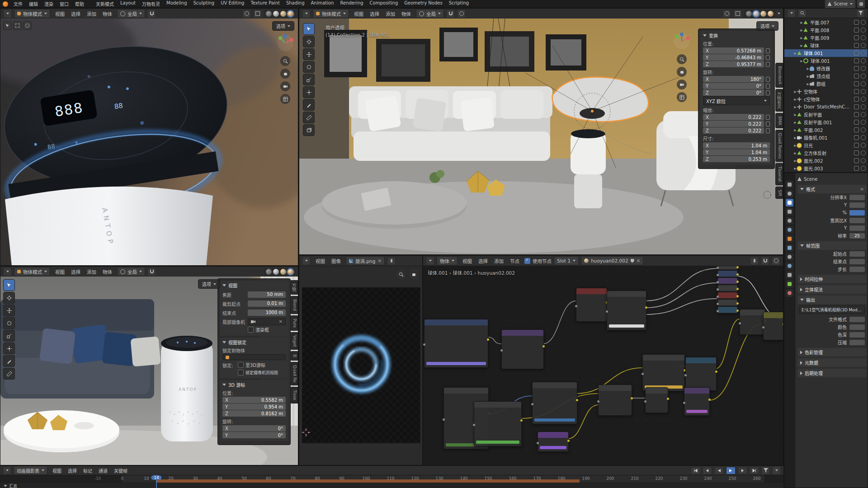 Image resolution: width=868 pixels, height=488 pixels. Describe the element at coordinates (612, 261) in the screenshot. I see `material-selector: huoyuan02.002 ✕` at that location.